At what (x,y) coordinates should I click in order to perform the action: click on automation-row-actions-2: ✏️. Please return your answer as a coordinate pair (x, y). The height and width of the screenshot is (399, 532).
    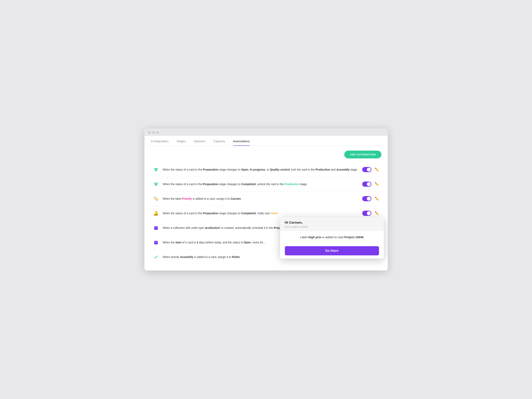
    Looking at the image, I should click on (371, 184).